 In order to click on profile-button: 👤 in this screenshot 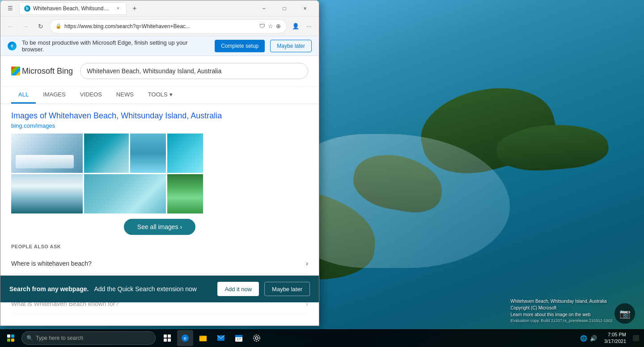, I will do `click(296, 26)`.